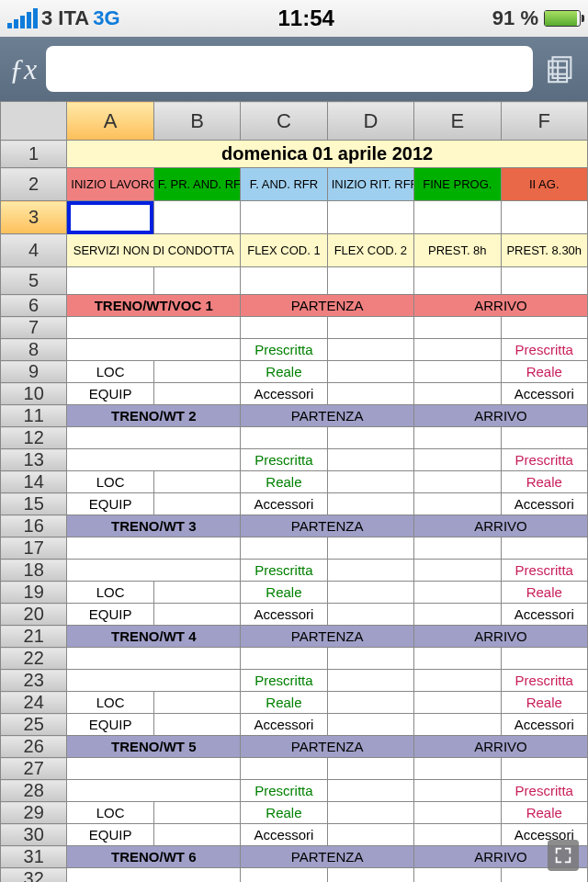  I want to click on equip-a-3: EQUIP, so click(110, 725).